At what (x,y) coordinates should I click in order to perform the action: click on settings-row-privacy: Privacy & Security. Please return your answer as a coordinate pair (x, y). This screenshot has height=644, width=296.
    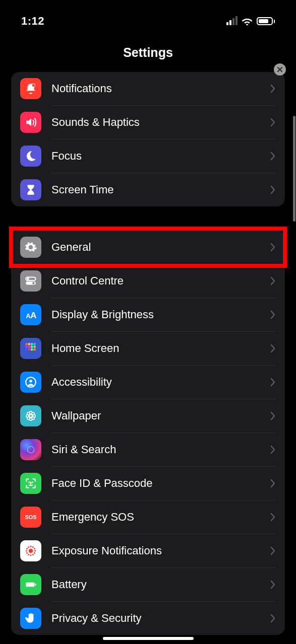
    Looking at the image, I should click on (148, 618).